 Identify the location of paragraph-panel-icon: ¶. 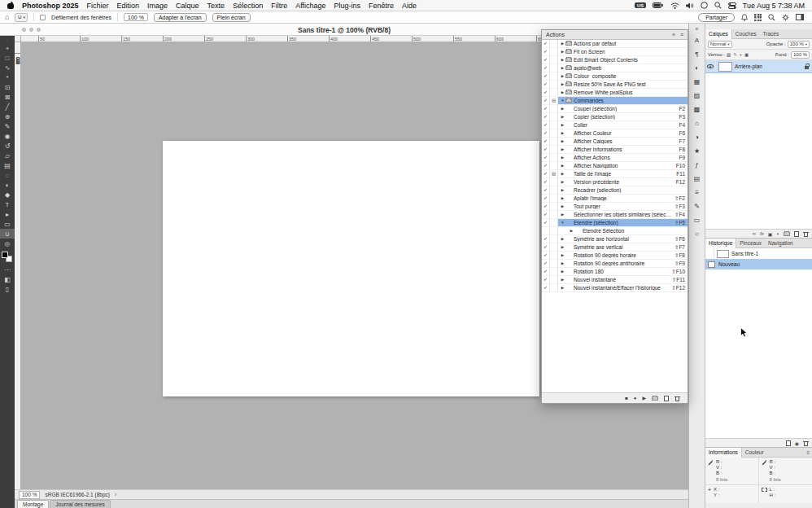
(697, 55).